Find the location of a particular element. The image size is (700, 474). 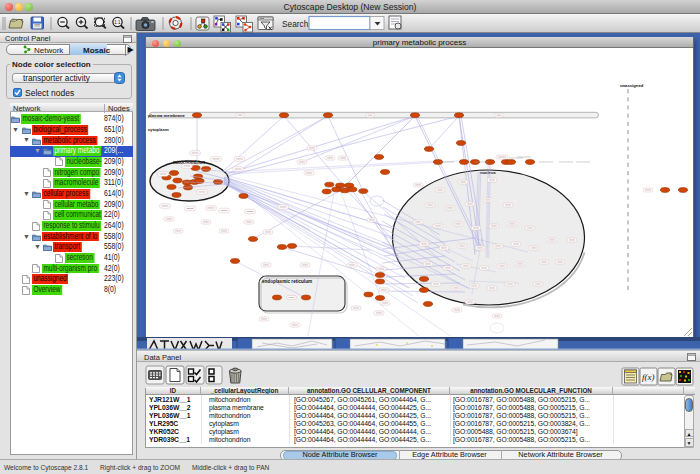

svg-text: cytoplasm is located at coordinates (158, 130).